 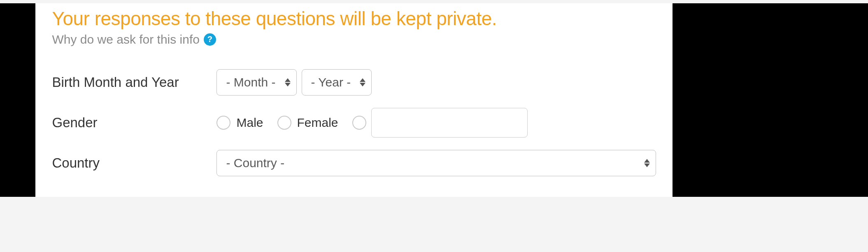 What do you see at coordinates (18, 100) in the screenshot?
I see `letterbox-left` at bounding box center [18, 100].